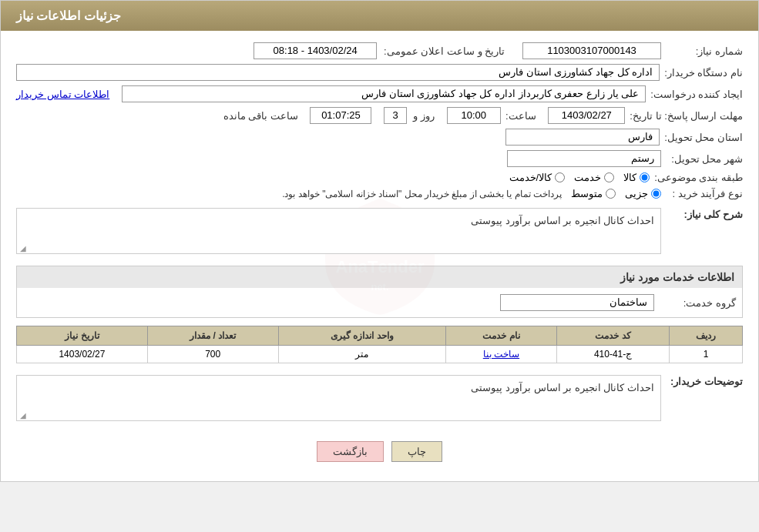  Describe the element at coordinates (69, 15) in the screenshot. I see `page-title: جزئیات اطلاعات نیاز` at that location.